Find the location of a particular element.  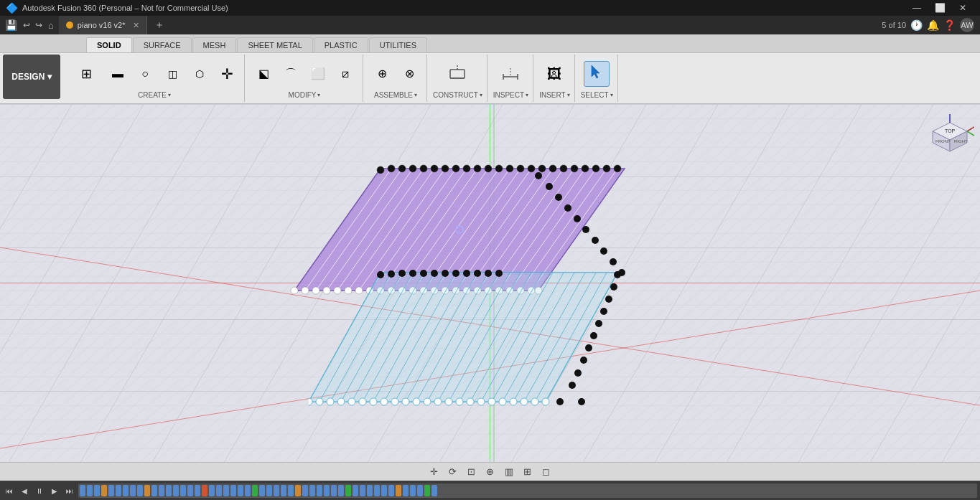

combine-button: ⧄ is located at coordinates (345, 74).